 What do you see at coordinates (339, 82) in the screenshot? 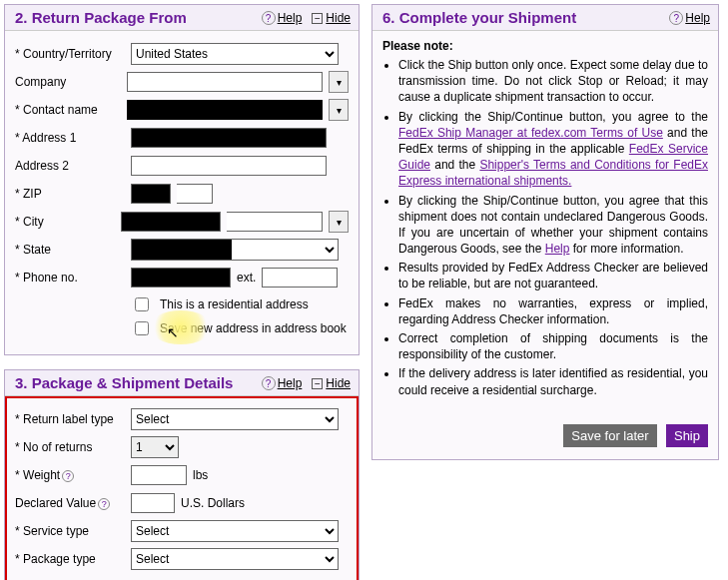
I see `company-dropdown-button: ▾` at bounding box center [339, 82].